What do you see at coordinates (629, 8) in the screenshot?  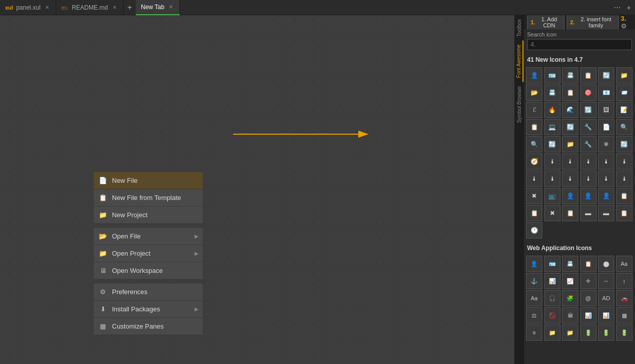 I see `add-tab-icon: +` at bounding box center [629, 8].